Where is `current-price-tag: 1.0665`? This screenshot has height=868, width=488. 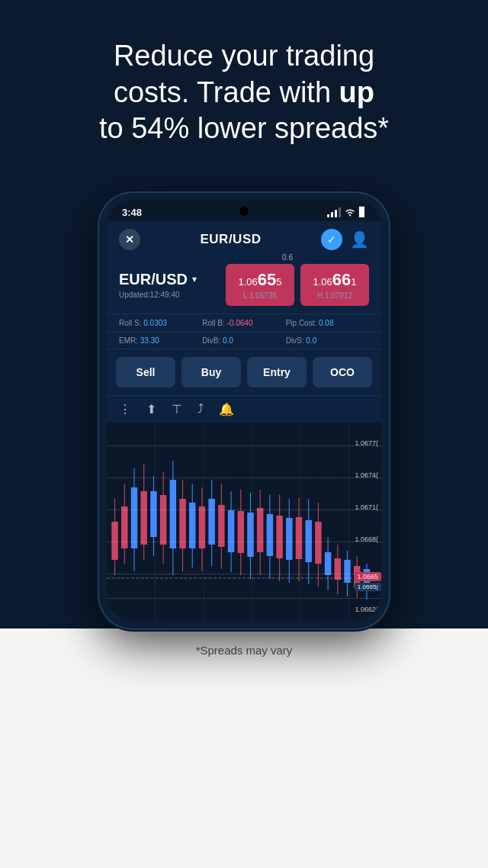
current-price-tag: 1.0665 is located at coordinates (368, 577).